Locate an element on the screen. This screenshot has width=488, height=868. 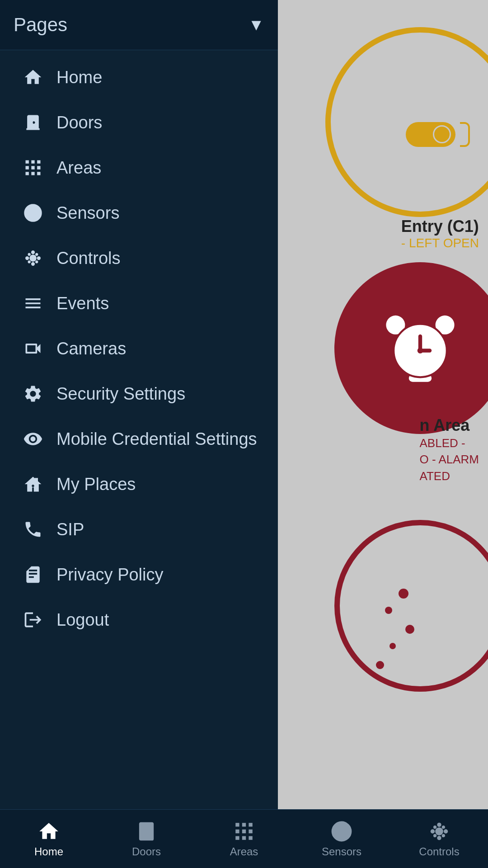
bottom-nav-areas: Areas is located at coordinates (244, 839).